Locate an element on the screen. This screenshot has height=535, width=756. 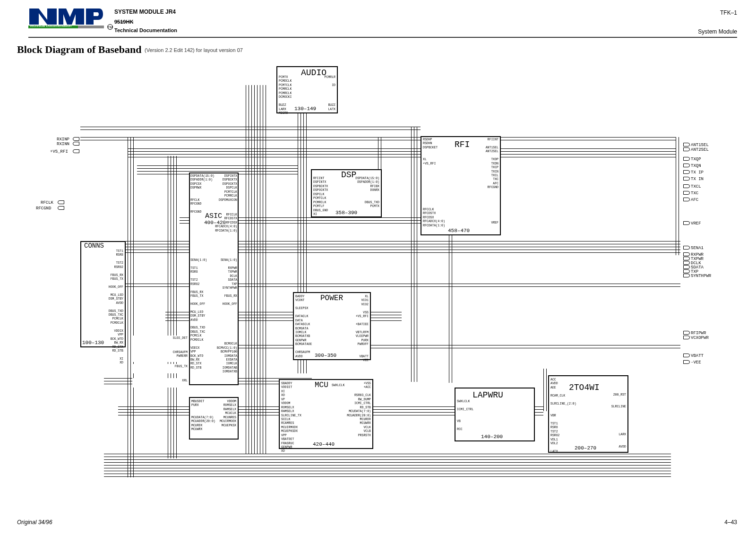
port-sym-afc is located at coordinates (687, 199).